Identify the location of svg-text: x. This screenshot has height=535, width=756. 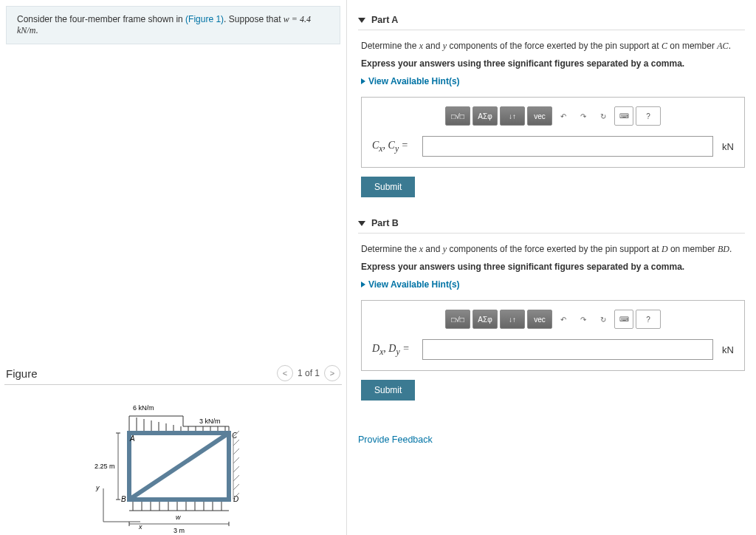
(140, 527).